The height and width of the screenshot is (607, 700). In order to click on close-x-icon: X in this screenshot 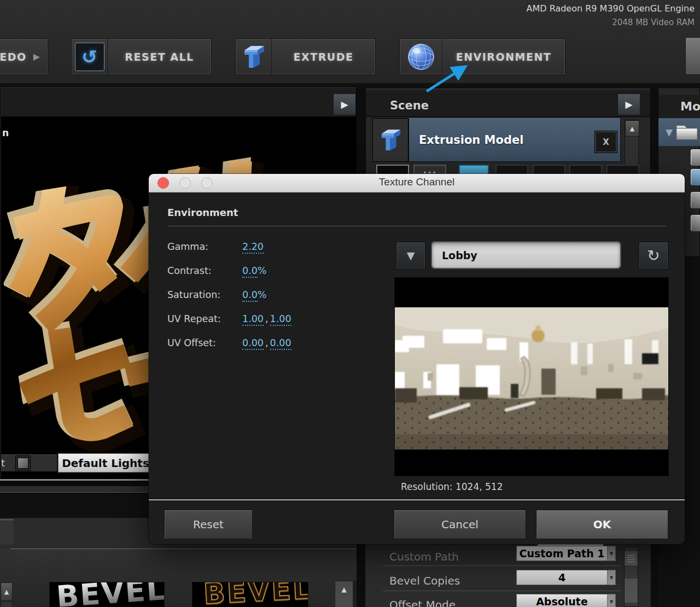, I will do `click(606, 142)`.